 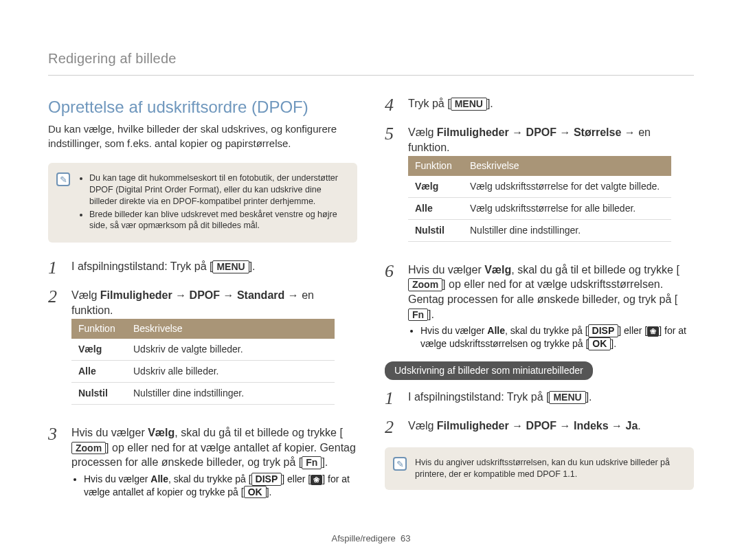 What do you see at coordinates (540, 208) in the screenshot?
I see `table-row: AlleVælg udskriftsstørrelse for alle bil…` at bounding box center [540, 208].